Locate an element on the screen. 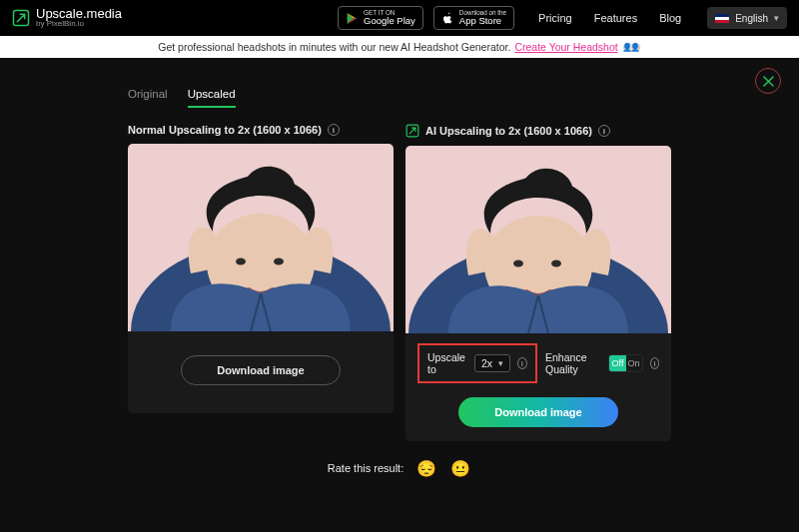  rating-row: Rate this result: 😔 😐 is located at coordinates (400, 468).